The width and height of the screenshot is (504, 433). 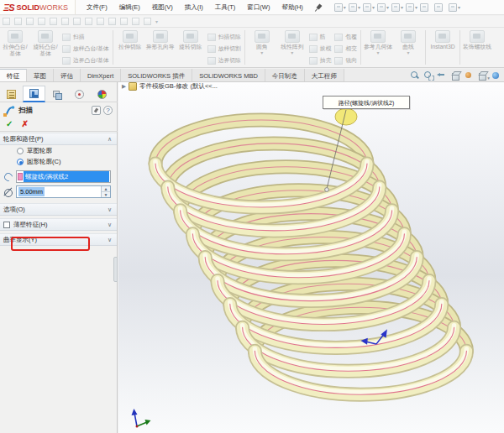 What do you see at coordinates (224, 60) in the screenshot?
I see `ribbon-button: 边界切除` at bounding box center [224, 60].